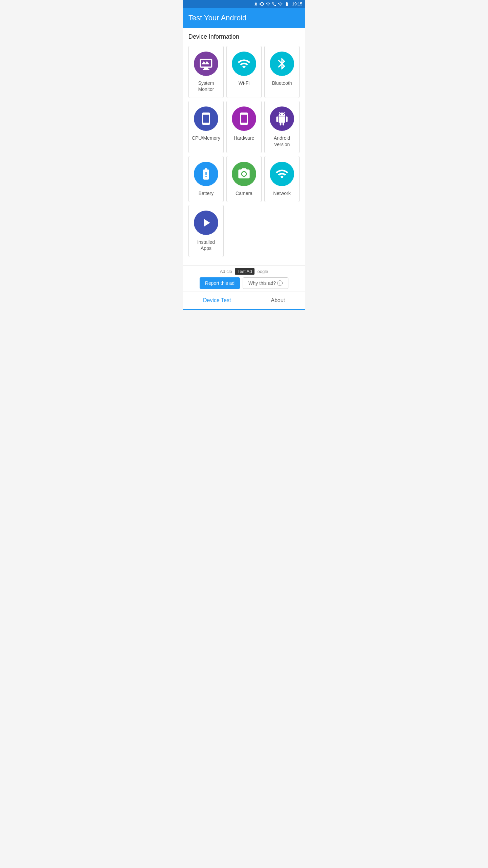 This screenshot has height=868, width=488. Describe the element at coordinates (278, 300) in the screenshot. I see `nav-about-label: About` at that location.